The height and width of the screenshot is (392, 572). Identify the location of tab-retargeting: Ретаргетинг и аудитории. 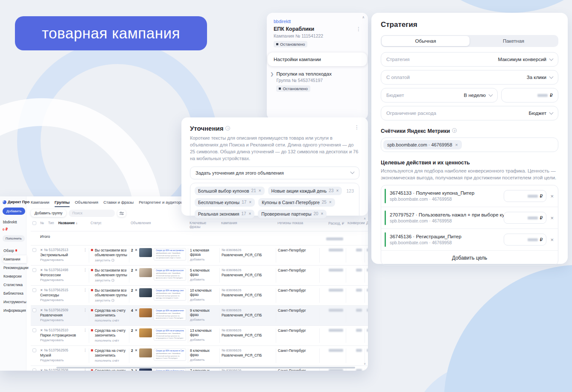
(162, 203).